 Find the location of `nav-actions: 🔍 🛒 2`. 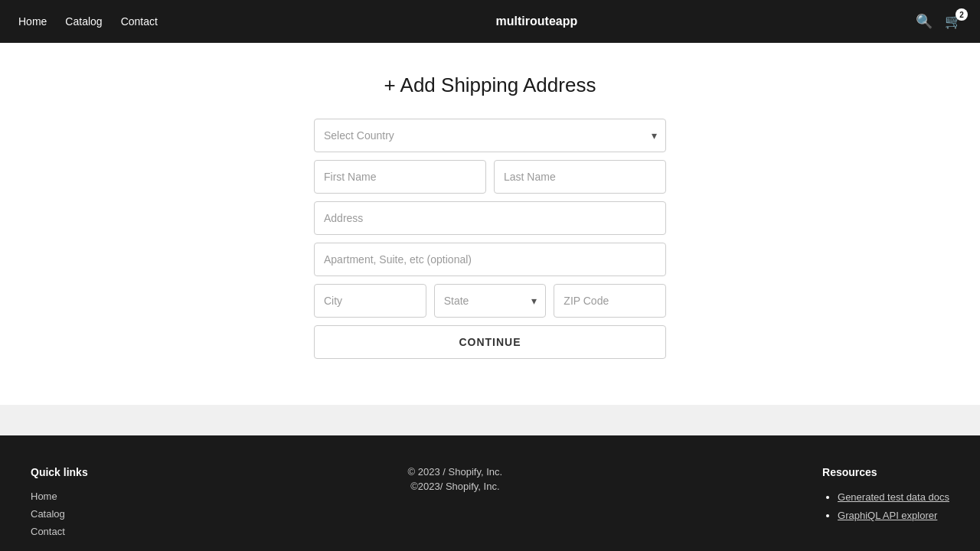

nav-actions: 🔍 🛒 2 is located at coordinates (939, 21).